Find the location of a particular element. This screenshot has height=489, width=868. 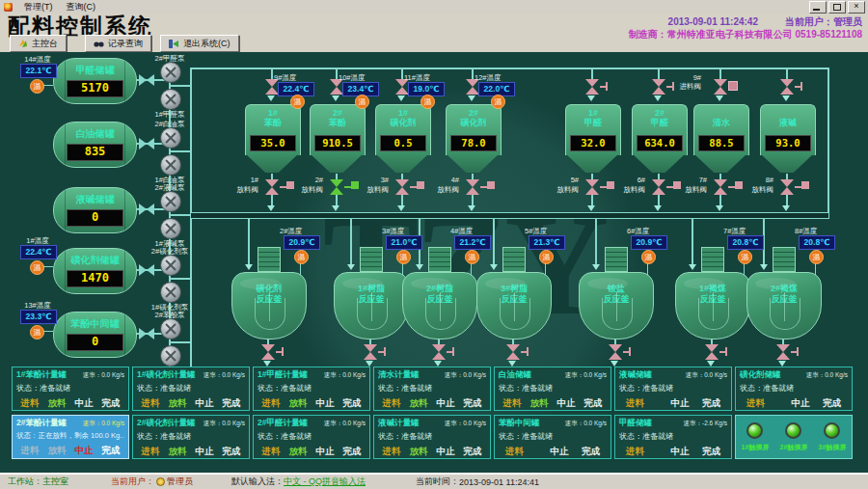

restore-icon is located at coordinates (837, 8).